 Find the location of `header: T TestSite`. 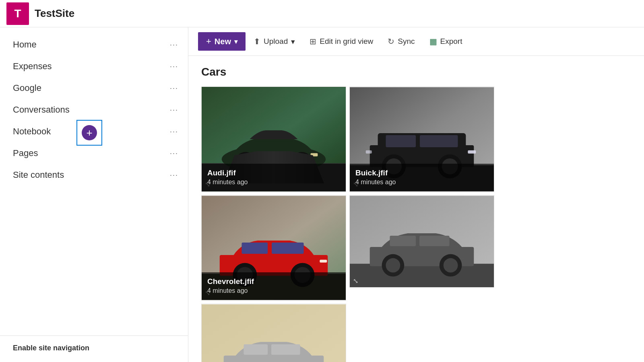

header: T TestSite is located at coordinates (322, 14).